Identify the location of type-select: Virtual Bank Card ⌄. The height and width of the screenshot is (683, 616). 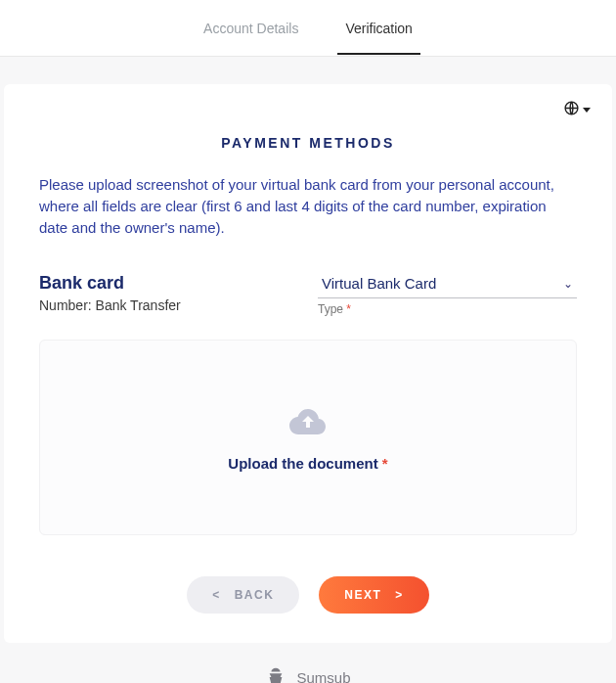
(448, 286).